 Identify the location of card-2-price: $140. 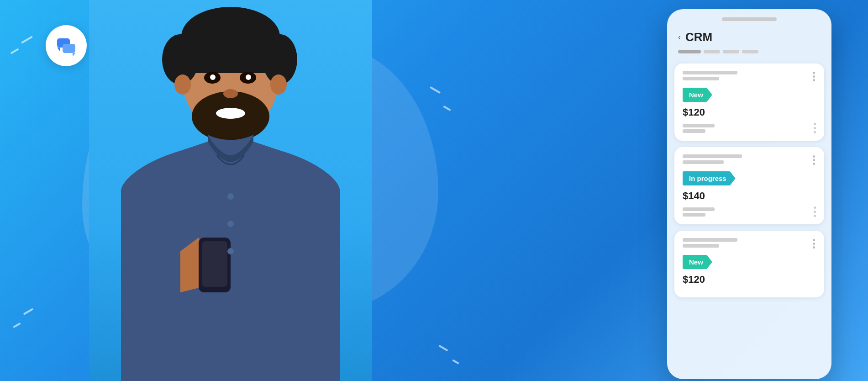
(749, 196).